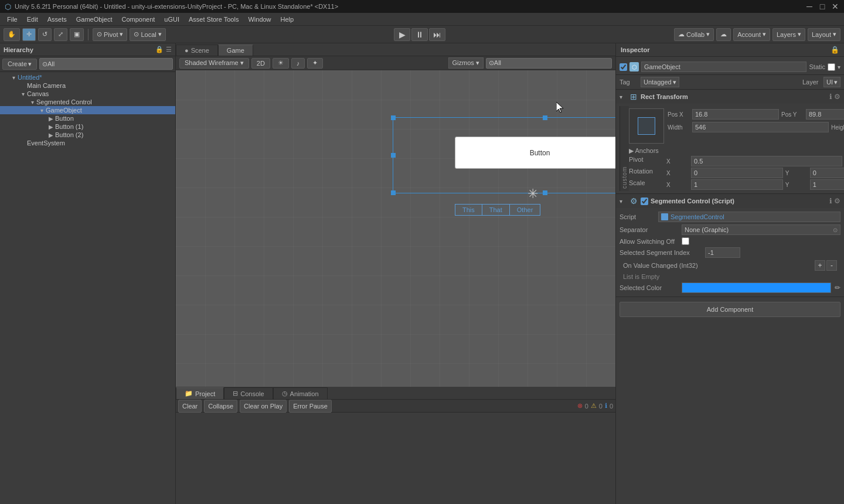 This screenshot has height=504, width=844. What do you see at coordinates (57, 19) in the screenshot?
I see `menu-assets: Assets` at bounding box center [57, 19].